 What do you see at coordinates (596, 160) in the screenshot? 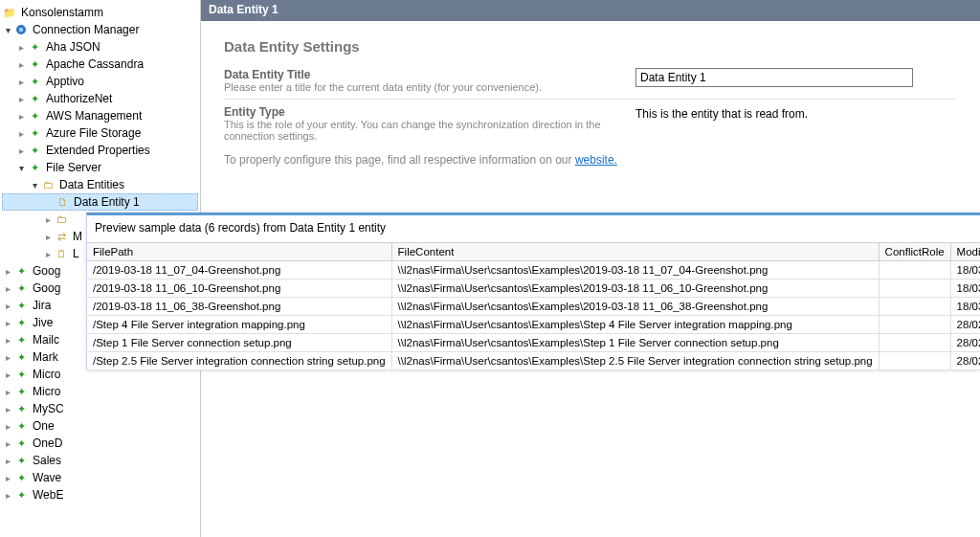
I see `help-link: website.` at bounding box center [596, 160].